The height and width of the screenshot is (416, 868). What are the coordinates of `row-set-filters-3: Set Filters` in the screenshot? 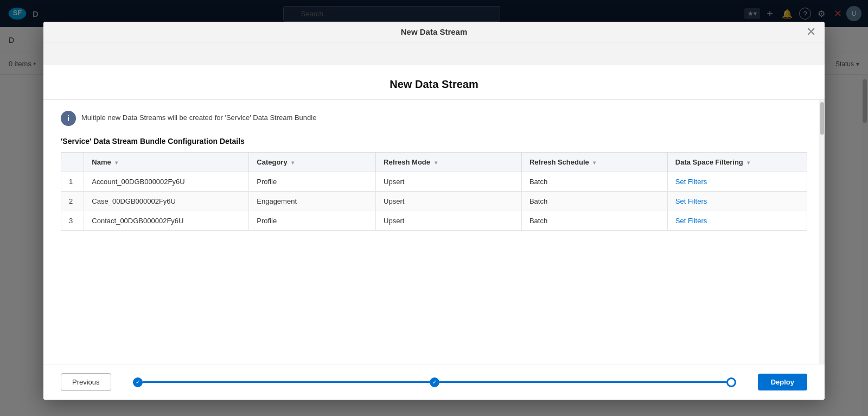 It's located at (737, 221).